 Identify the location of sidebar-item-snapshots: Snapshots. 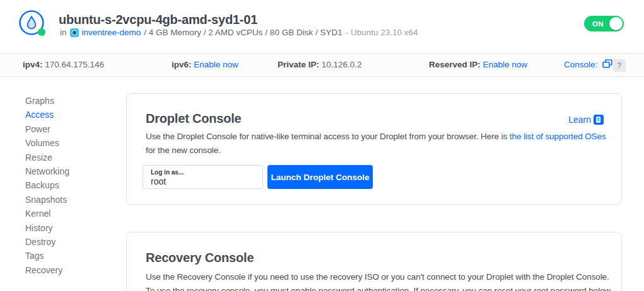
(47, 200).